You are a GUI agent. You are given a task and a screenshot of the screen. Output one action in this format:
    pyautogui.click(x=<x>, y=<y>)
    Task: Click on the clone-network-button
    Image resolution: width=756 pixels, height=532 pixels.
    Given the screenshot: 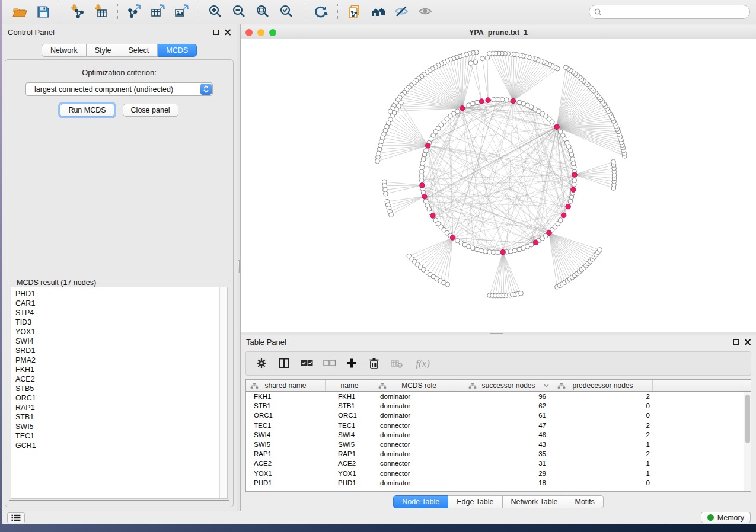 What is the action you would take?
    pyautogui.click(x=355, y=12)
    